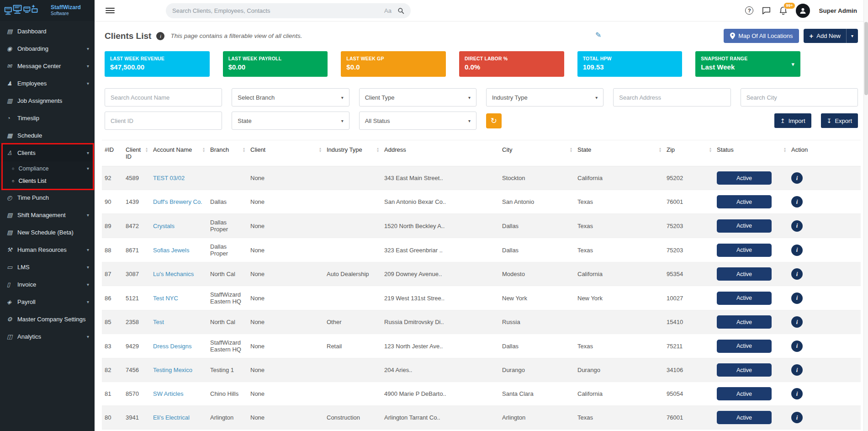 Image resolution: width=868 pixels, height=431 pixels. I want to click on account-name-link: Eli's Electrical, so click(171, 418).